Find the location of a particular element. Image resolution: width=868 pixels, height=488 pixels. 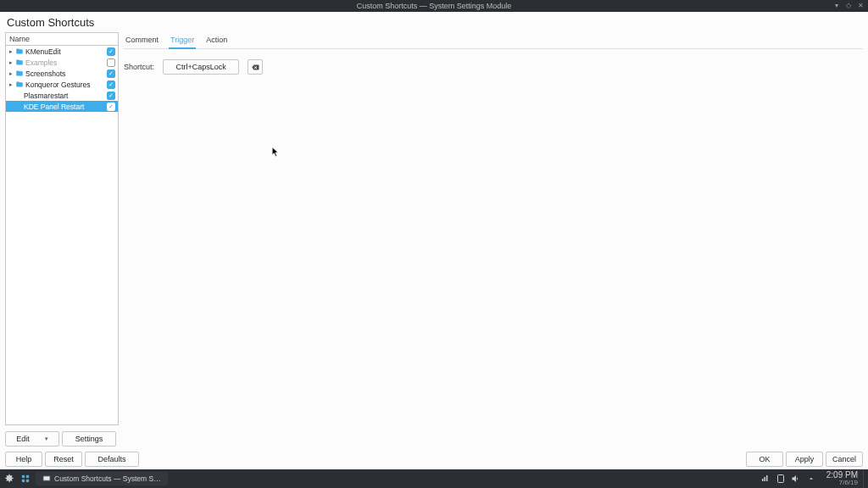

shortcut-field: Ctrl+CapsLock is located at coordinates (201, 67).